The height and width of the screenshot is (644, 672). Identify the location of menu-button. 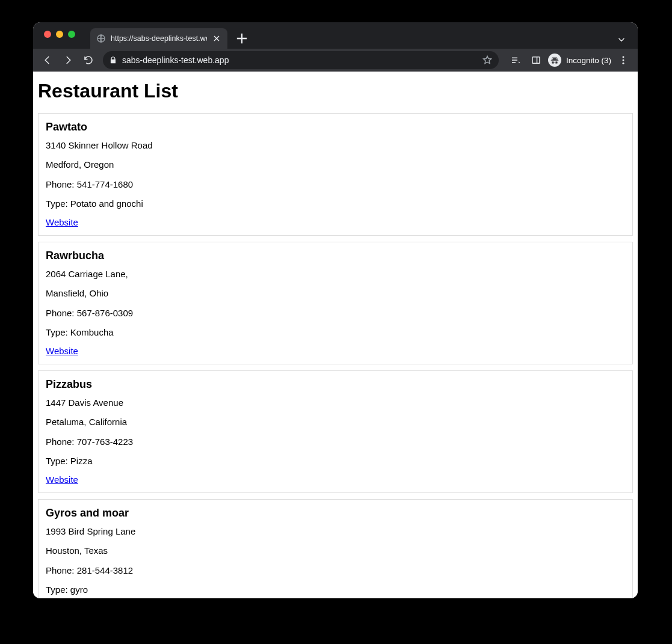
(623, 60).